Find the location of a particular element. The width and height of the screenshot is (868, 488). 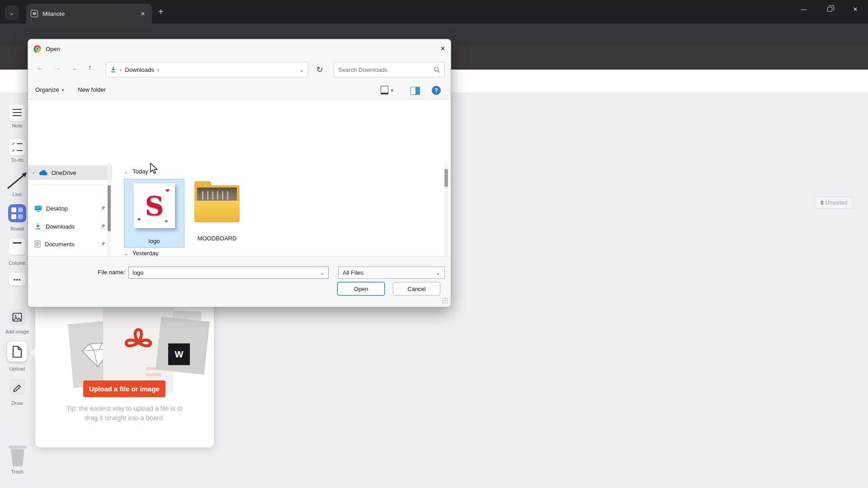

refresh-button: ↻ is located at coordinates (320, 70).